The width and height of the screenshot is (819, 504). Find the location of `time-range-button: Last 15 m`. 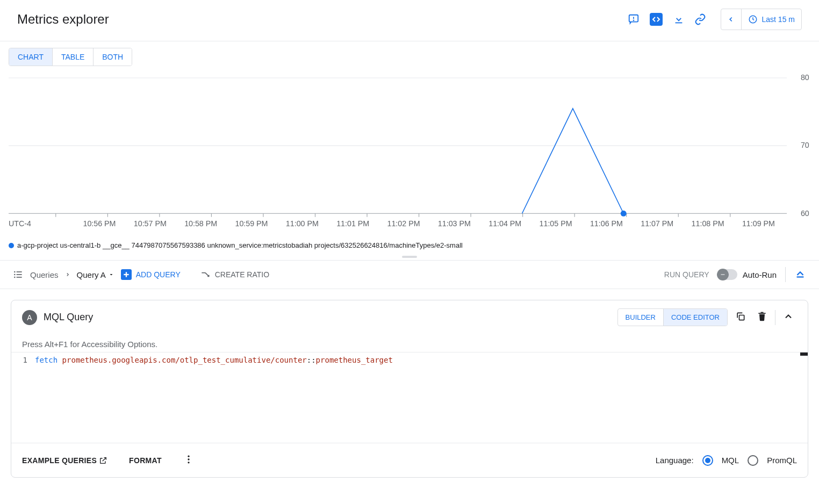

time-range-button: Last 15 m is located at coordinates (772, 19).